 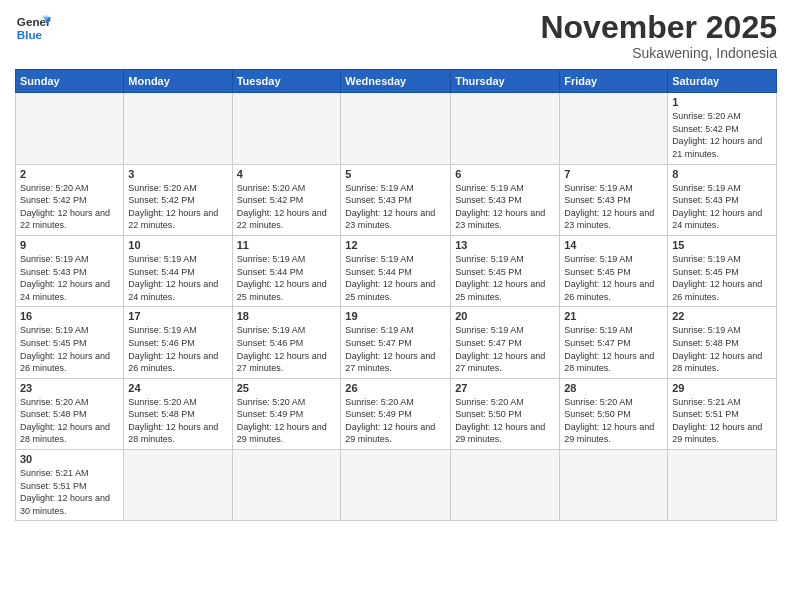 What do you see at coordinates (614, 82) in the screenshot?
I see `weekday-header-friday: Friday` at bounding box center [614, 82].